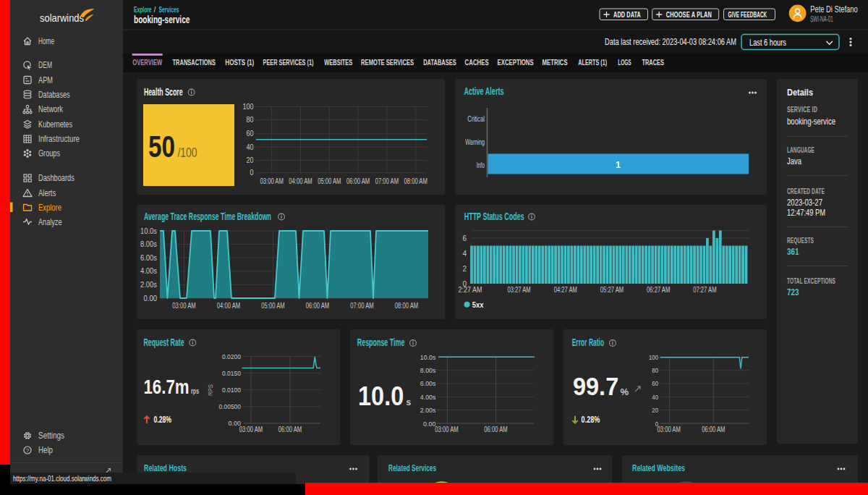 Image resolution: width=868 pixels, height=495 pixels. Describe the element at coordinates (748, 14) in the screenshot. I see `svg-text: GIVE FEEDBACK` at that location.